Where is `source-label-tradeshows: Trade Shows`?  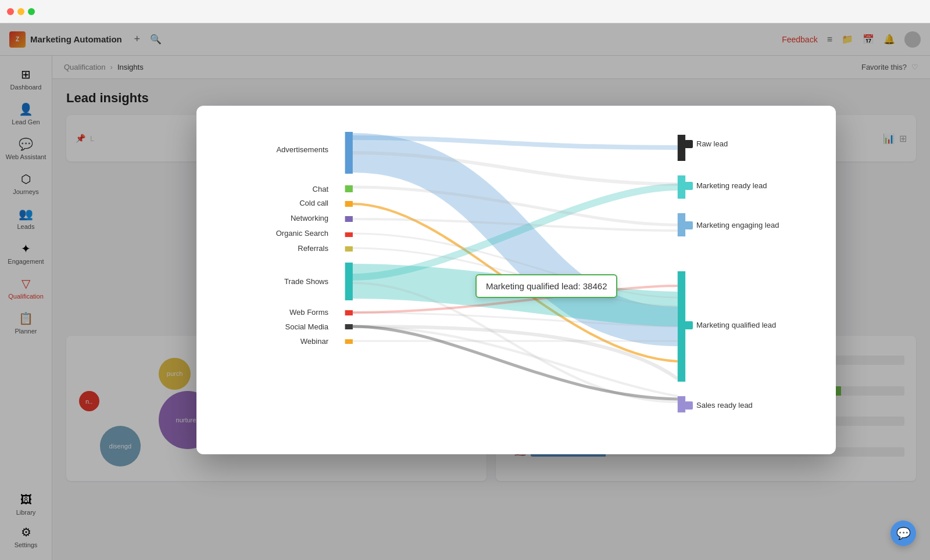 source-label-tradeshows: Trade Shows is located at coordinates (306, 281).